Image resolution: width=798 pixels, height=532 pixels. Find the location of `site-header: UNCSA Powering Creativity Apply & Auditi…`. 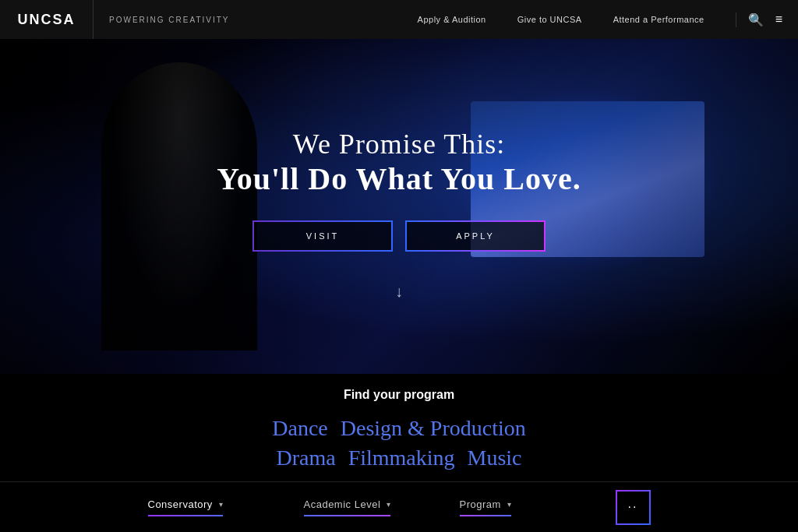

site-header: UNCSA Powering Creativity Apply & Auditi… is located at coordinates (399, 19).